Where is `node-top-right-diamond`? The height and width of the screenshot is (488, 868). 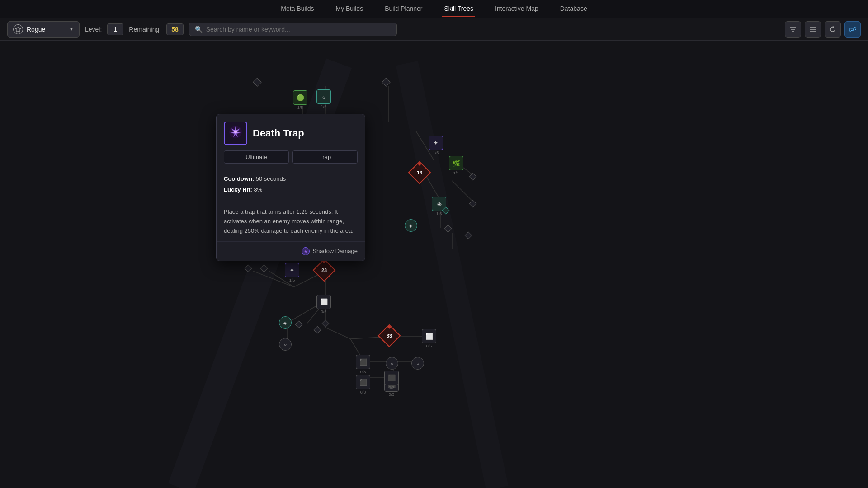
node-top-right-diamond is located at coordinates (386, 82).